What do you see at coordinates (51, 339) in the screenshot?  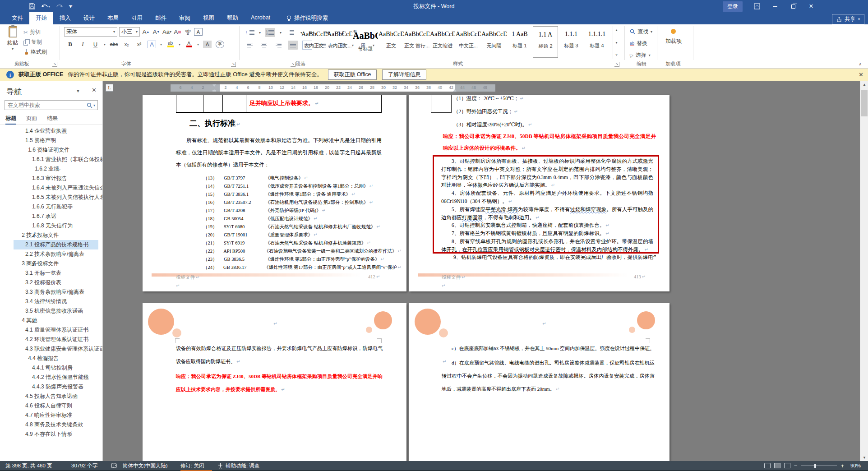 I see `nav-item: 4.2 环境管理体系认证证书` at bounding box center [51, 339].